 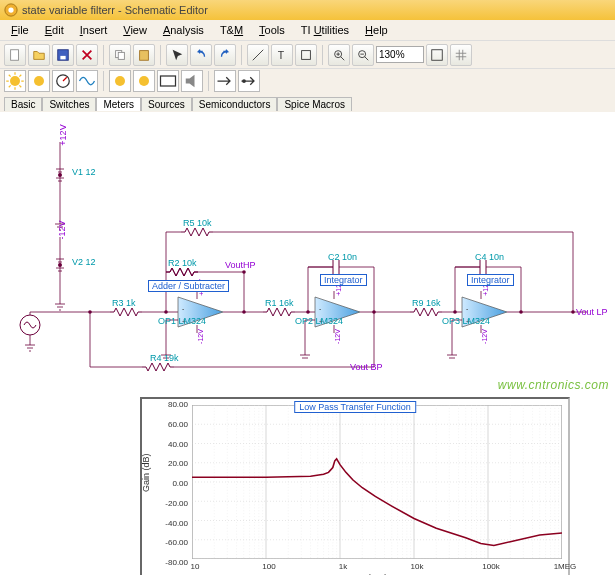 I want to click on disk-icon, so click(x=63, y=55).